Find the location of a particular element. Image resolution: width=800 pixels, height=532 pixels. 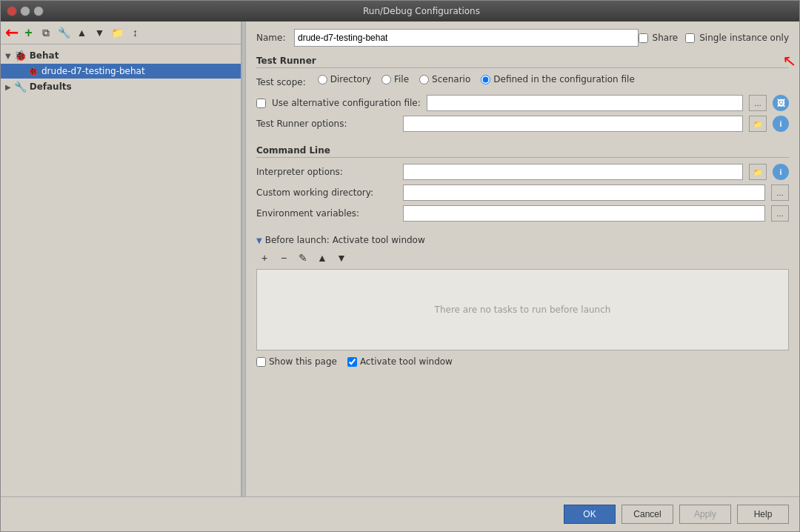

before-launch-toolbar: + − ✎ ▲ ▼ is located at coordinates (523, 258).